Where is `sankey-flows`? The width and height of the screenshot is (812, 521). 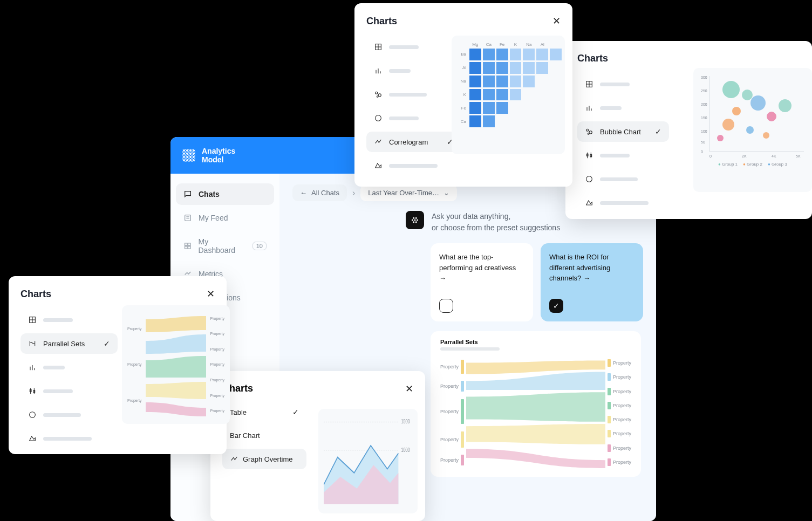 sankey-flows is located at coordinates (536, 413).